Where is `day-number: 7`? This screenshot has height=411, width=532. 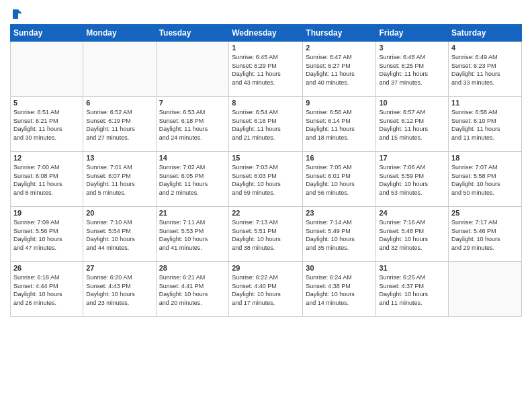 day-number: 7 is located at coordinates (193, 103).